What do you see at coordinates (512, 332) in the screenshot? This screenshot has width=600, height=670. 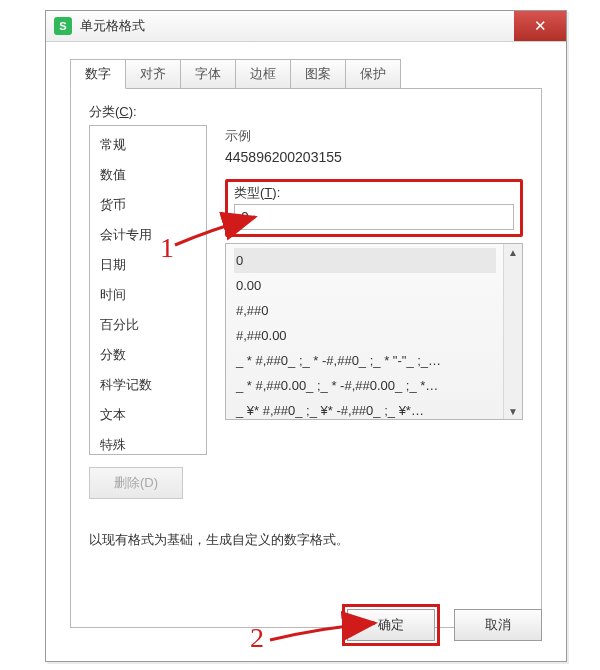 I see `scrollbar: ▲ ▼` at bounding box center [512, 332].